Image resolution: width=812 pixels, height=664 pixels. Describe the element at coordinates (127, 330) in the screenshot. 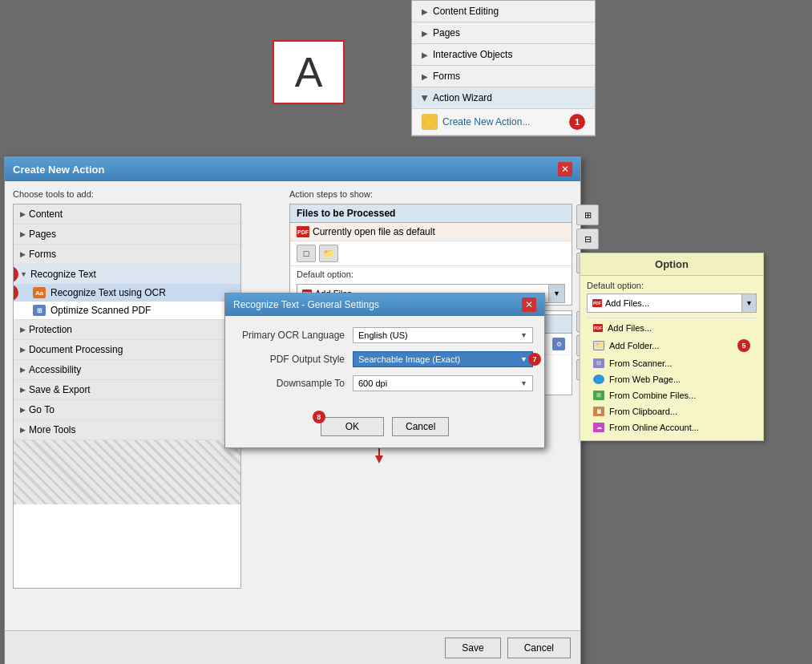

I see `tool-group-protection: ▶ Protection` at that location.